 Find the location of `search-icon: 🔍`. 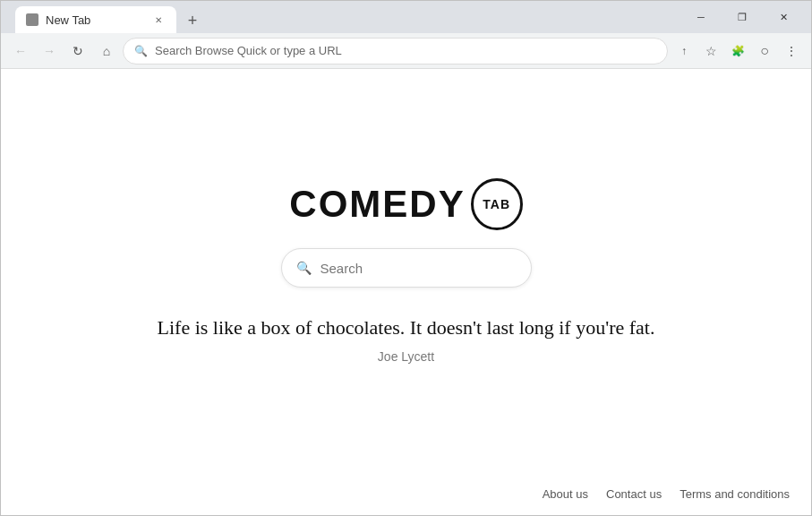

search-icon: 🔍 is located at coordinates (304, 268).